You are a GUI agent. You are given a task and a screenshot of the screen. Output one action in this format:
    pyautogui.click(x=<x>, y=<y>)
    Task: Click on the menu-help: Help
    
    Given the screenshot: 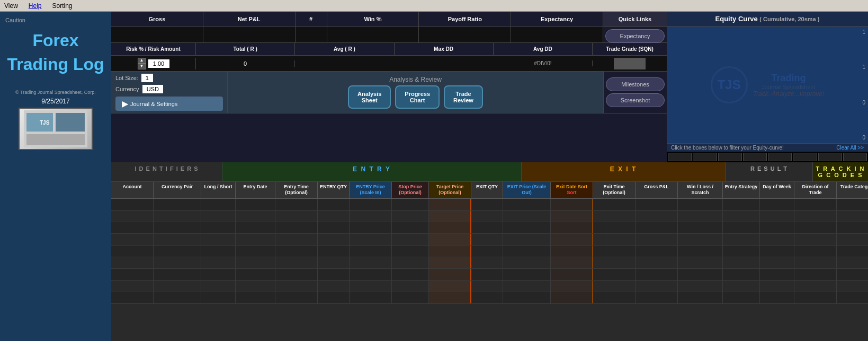 What is the action you would take?
    pyautogui.click(x=35, y=6)
    